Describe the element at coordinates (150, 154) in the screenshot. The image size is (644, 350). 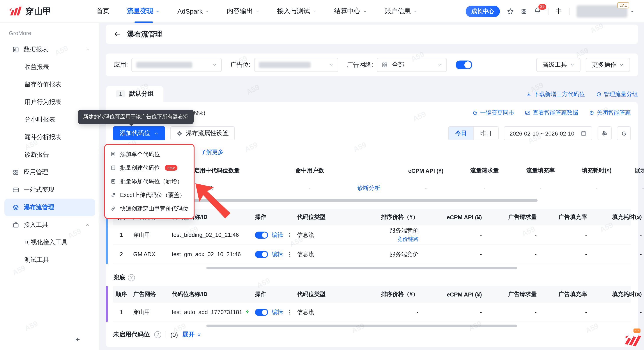
I see `dropdown-item-0: 添加单个代码位` at that location.